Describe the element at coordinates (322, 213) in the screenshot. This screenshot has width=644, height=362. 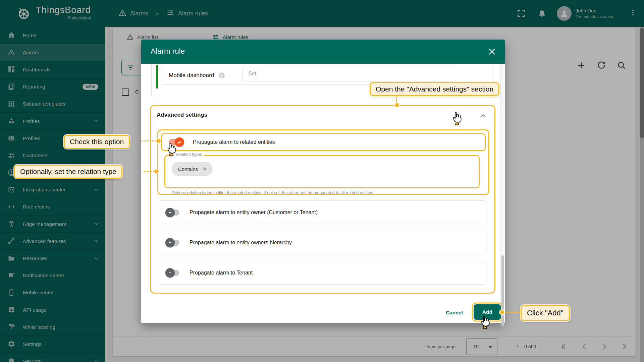
I see `toggle-row-propagate-alarm-to-entity-owner-customer-or-tenant: Propagate alarm to entity owner (Custome…` at that location.